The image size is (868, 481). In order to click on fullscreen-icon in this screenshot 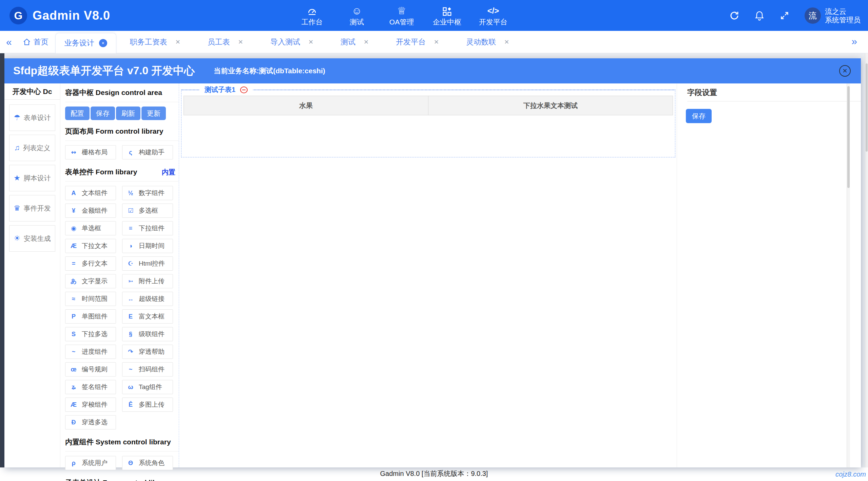, I will do `click(785, 16)`.